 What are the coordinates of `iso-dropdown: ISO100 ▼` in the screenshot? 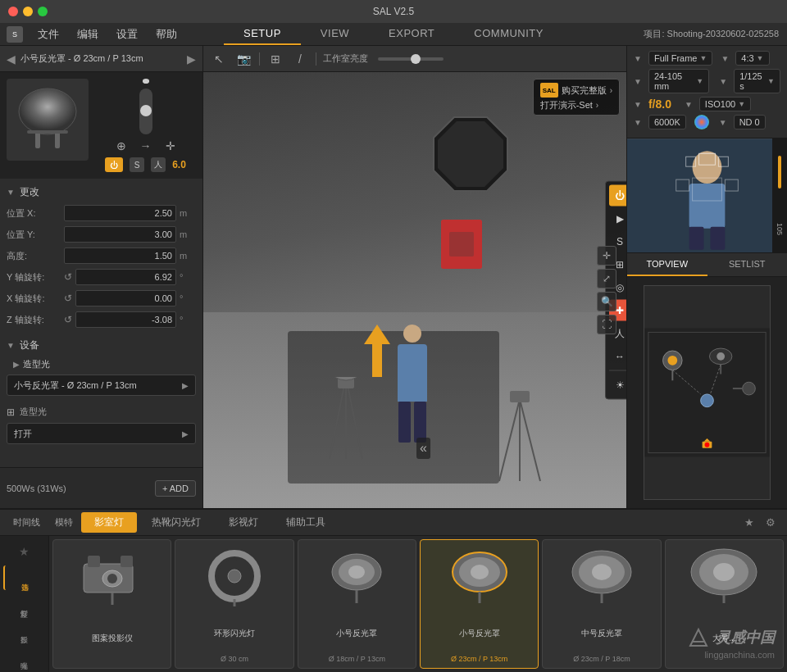 It's located at (725, 104).